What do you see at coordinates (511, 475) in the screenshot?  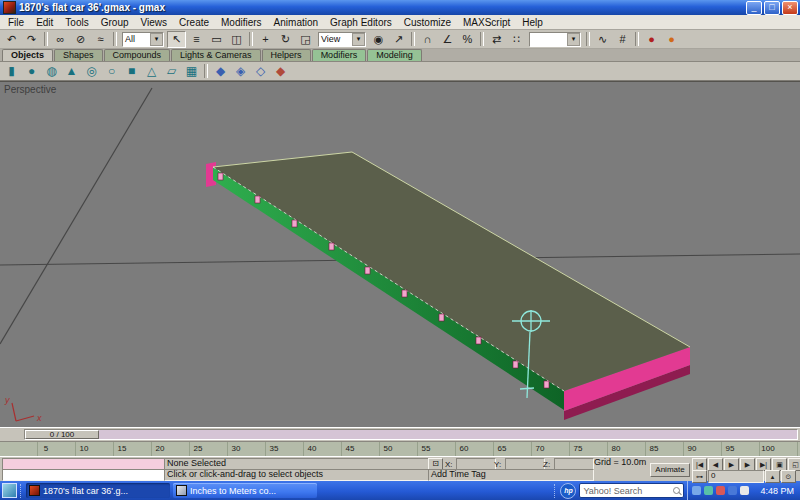 I see `add-time-tag-field: Add Time Tag` at bounding box center [511, 475].